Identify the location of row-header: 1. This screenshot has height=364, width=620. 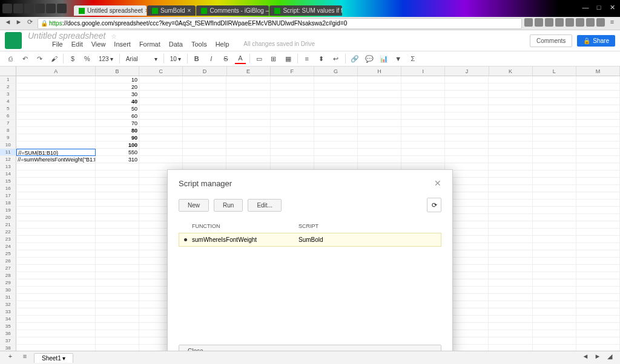
(8, 80).